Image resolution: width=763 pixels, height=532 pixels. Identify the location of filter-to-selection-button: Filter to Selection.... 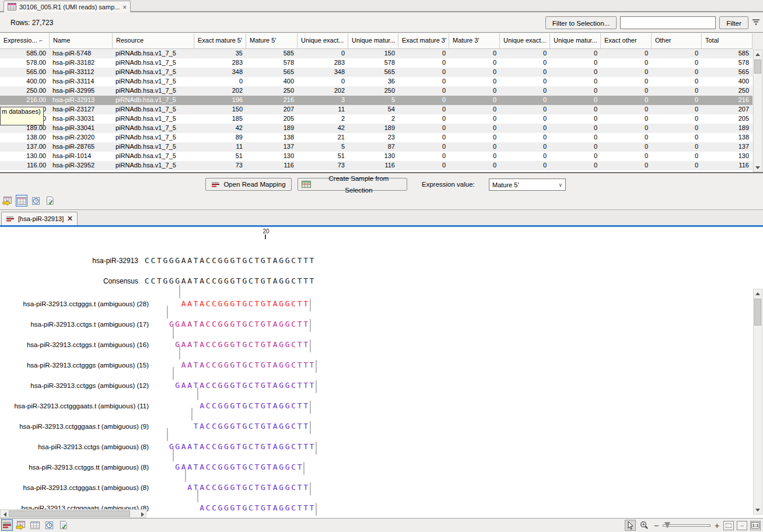
(581, 23).